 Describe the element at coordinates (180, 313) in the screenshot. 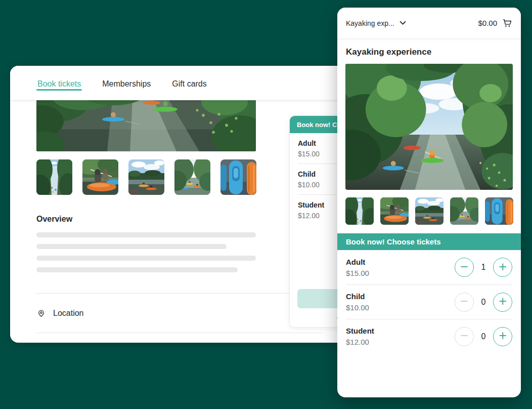

I see `location-accordion: Location` at that location.